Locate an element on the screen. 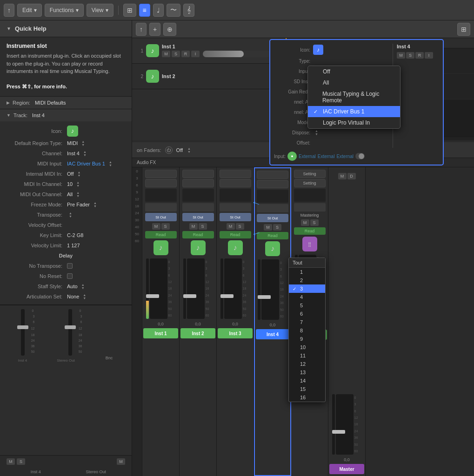 The image size is (474, 476). tout-10: 10 is located at coordinates (307, 347).